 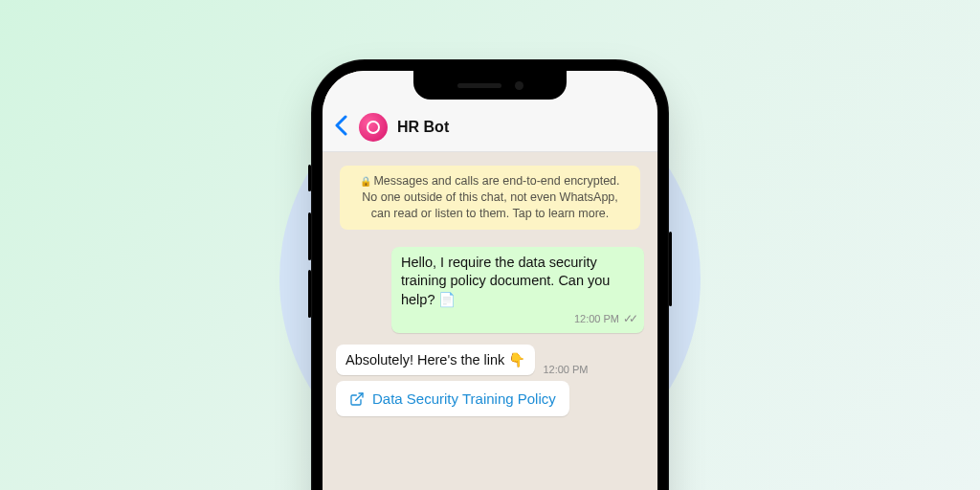 I want to click on back-icon, so click(x=341, y=127).